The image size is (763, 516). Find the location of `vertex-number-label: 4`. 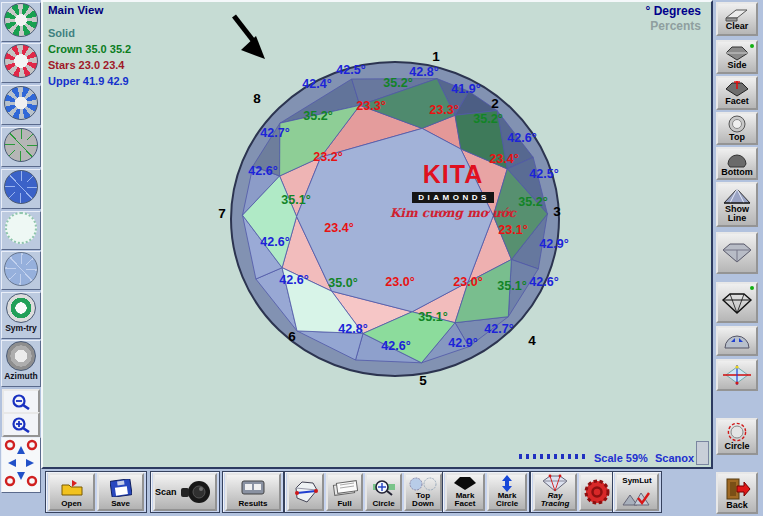

vertex-number-label: 4 is located at coordinates (532, 340).